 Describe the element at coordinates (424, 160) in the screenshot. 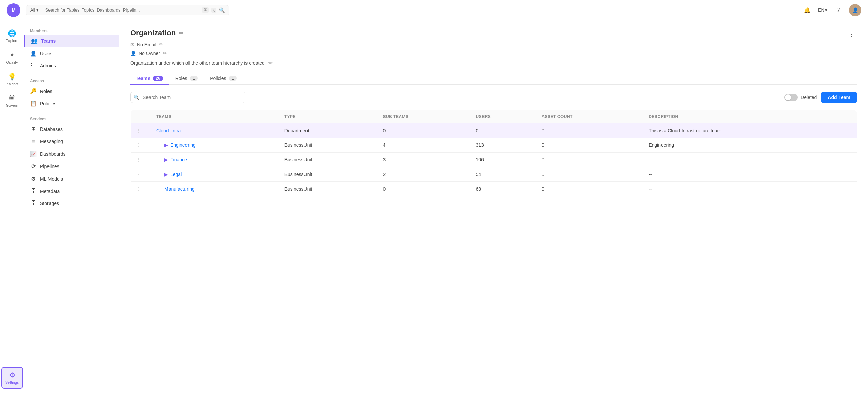

I see `team-subteams-cell: 3` at that location.